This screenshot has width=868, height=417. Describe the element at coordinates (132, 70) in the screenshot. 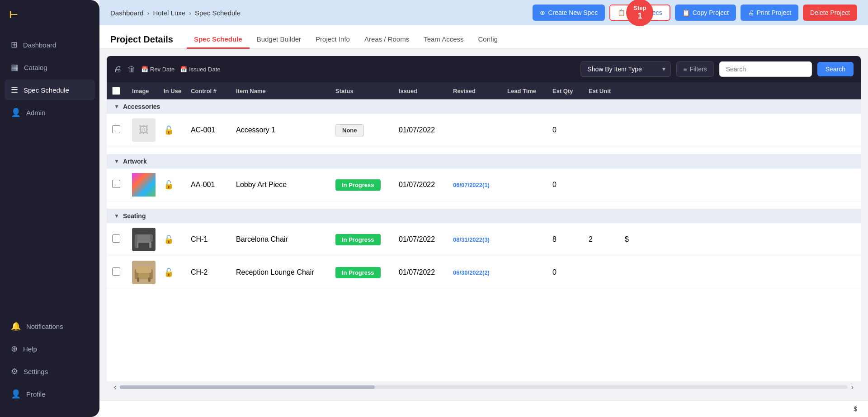

I see `trash-toolbar-icon: 🗑` at that location.